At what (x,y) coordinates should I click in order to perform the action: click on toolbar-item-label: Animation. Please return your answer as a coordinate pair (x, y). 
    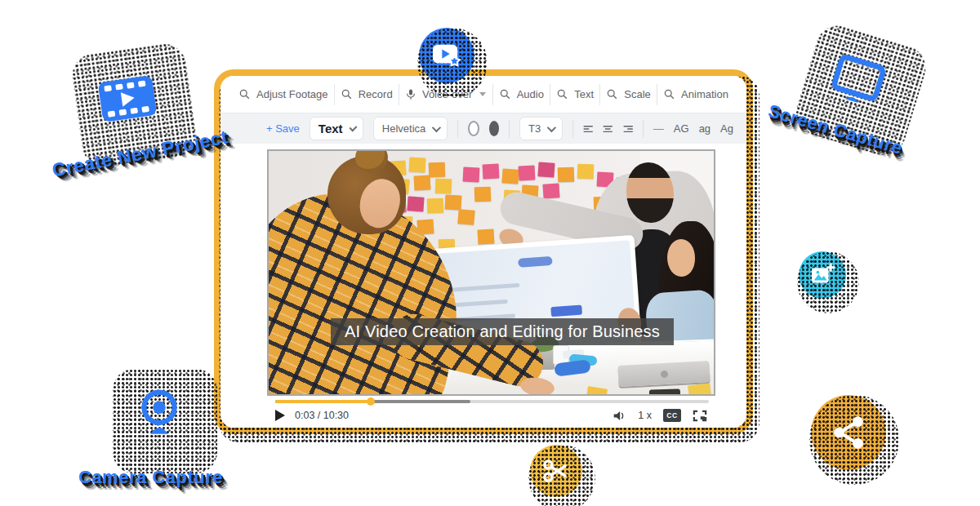
    Looking at the image, I should click on (705, 95).